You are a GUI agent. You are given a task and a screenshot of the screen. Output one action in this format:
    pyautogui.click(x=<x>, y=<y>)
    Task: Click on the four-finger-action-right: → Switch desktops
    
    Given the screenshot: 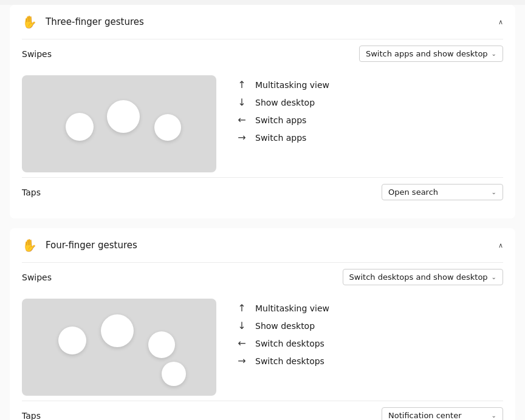 What is the action you would take?
    pyautogui.click(x=283, y=361)
    